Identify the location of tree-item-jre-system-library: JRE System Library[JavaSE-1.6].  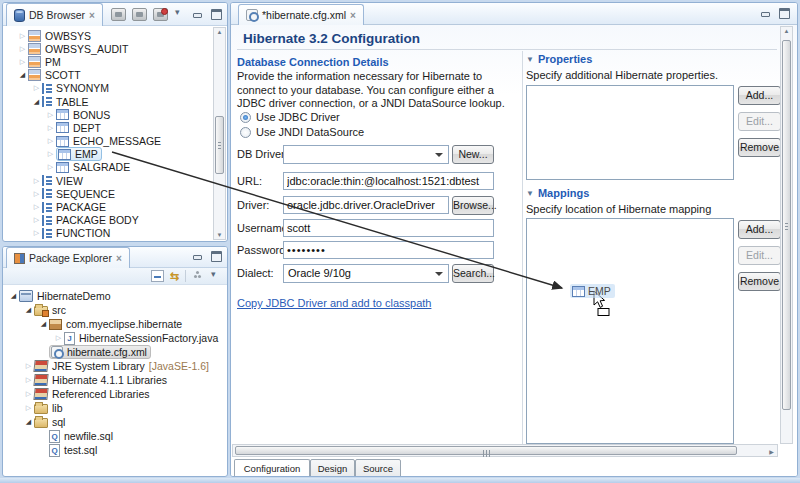
(114, 366).